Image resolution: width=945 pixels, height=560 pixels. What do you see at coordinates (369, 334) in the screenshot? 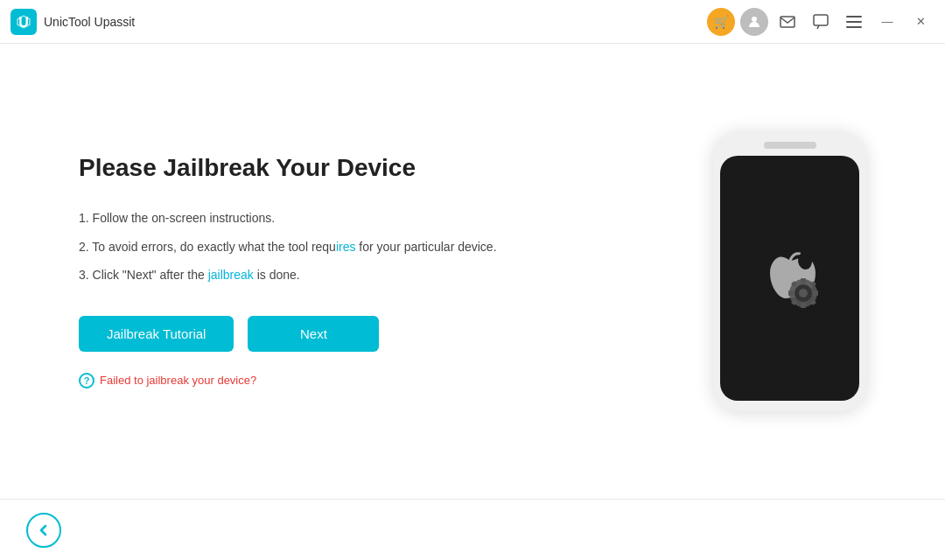
I see `button-row: Jailbreak Tutorial Next` at bounding box center [369, 334].